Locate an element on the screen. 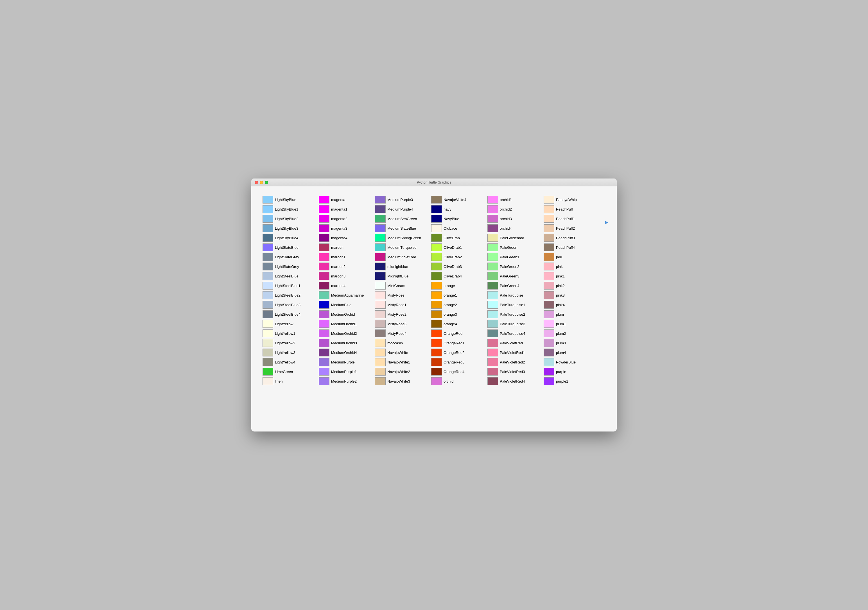 This screenshot has height=610, width=868. color-row: PeachPuff2 is located at coordinates (572, 228).